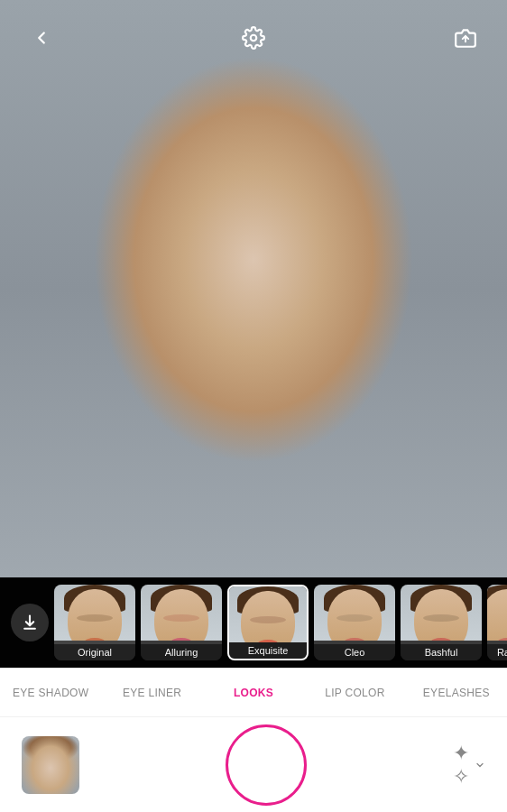 This screenshot has width=507, height=812. I want to click on look-item-original: Original, so click(95, 623).